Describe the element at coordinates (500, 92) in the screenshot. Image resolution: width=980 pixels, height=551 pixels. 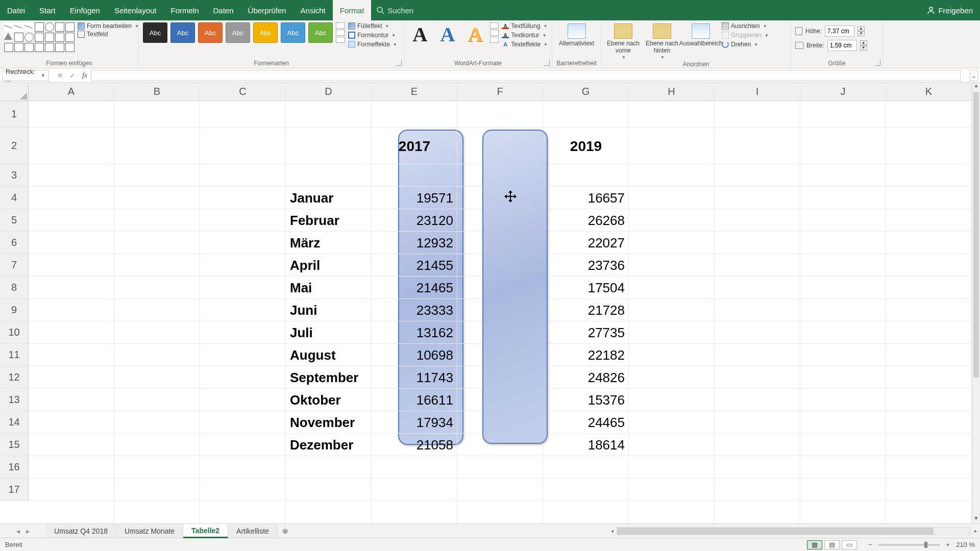
I see `column-headers: ABCDEFGHIJK` at that location.